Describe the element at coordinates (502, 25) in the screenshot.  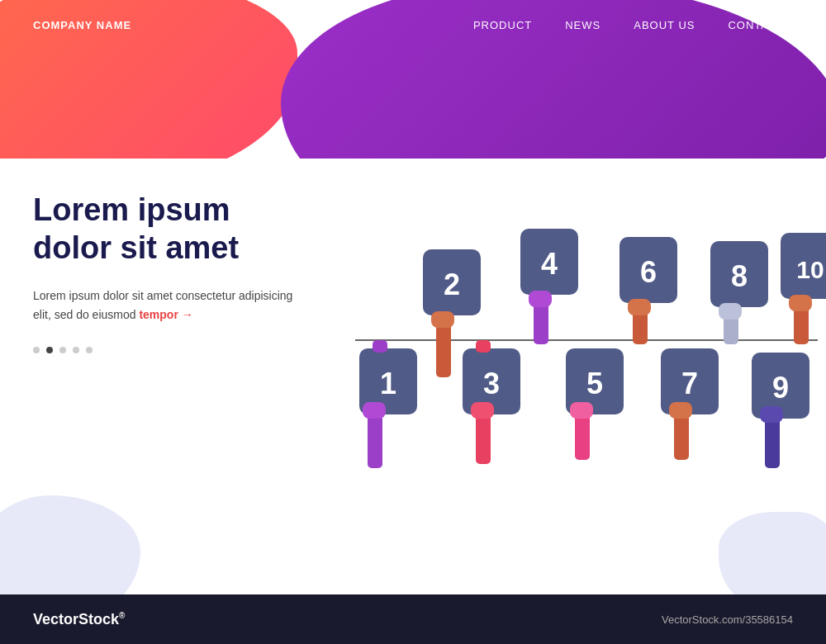
I see `nav-product: PRODUCT` at that location.